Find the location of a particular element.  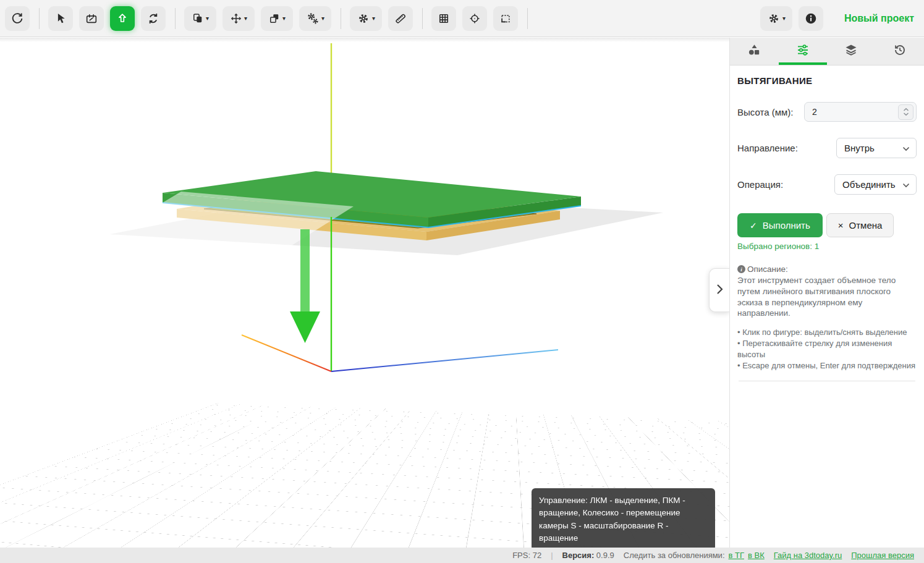

pages-icon is located at coordinates (198, 19).